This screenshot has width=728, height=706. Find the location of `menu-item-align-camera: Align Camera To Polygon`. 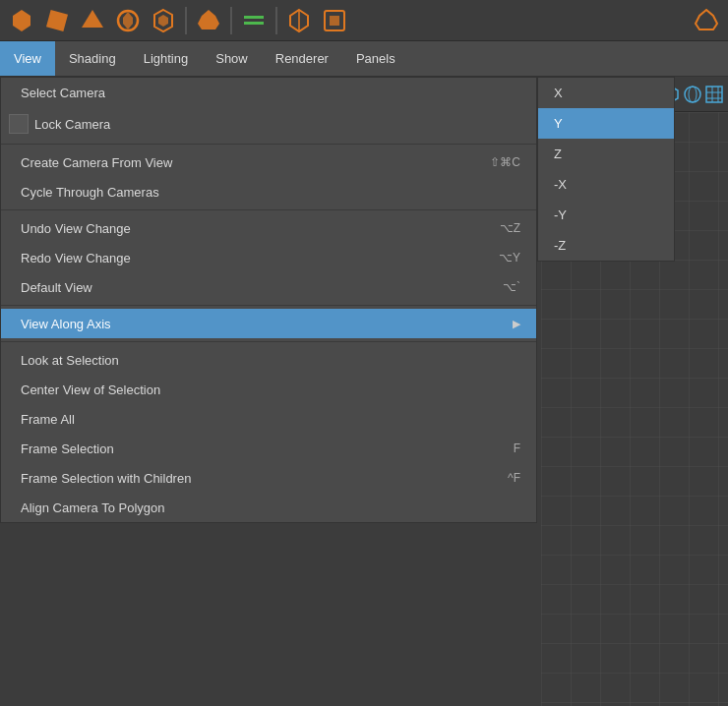

menu-item-align-camera: Align Camera To Polygon is located at coordinates (269, 507).